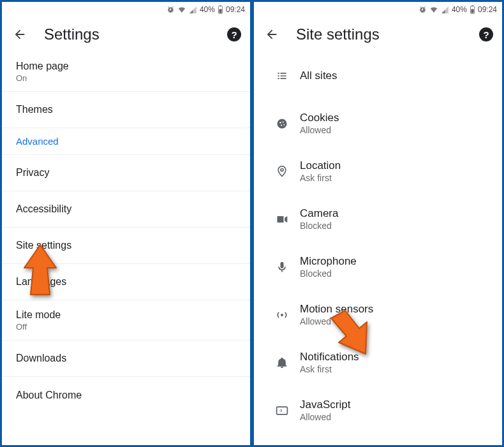 The image size is (504, 447). I want to click on camera-icon, so click(282, 219).